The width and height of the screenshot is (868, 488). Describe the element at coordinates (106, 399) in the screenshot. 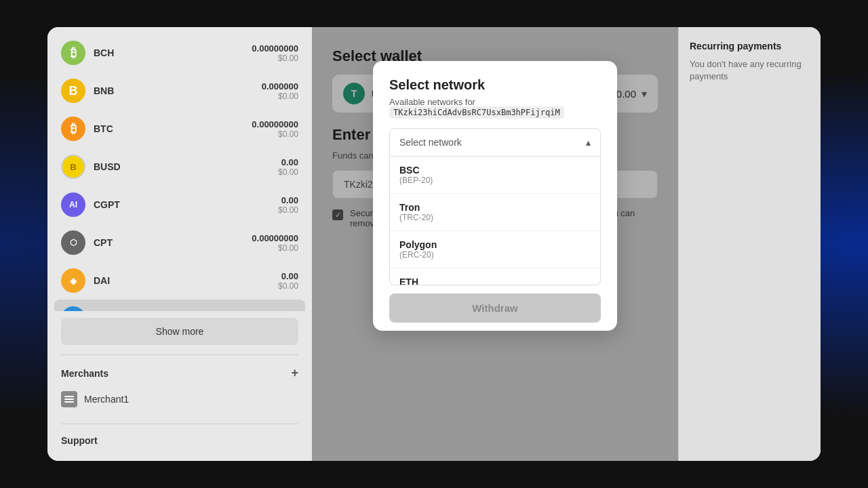

I see `merchant-name: Merchant1` at that location.